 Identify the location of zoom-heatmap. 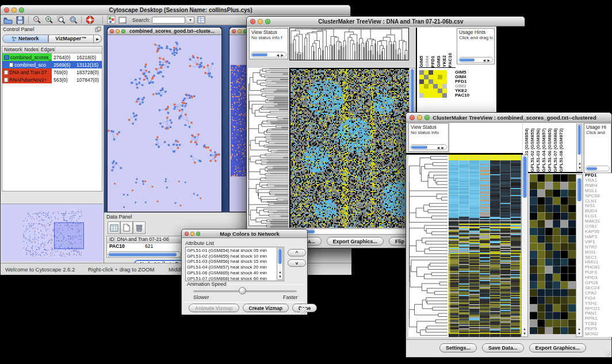
(433, 84).